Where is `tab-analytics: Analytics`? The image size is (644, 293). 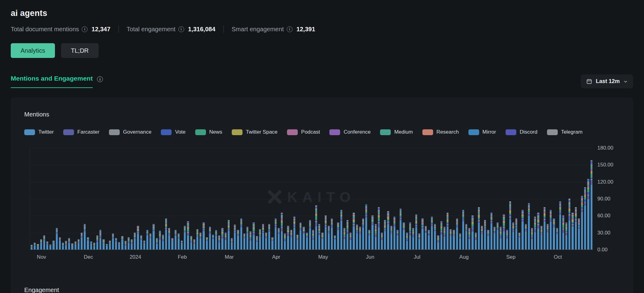
tab-analytics: Analytics is located at coordinates (33, 51).